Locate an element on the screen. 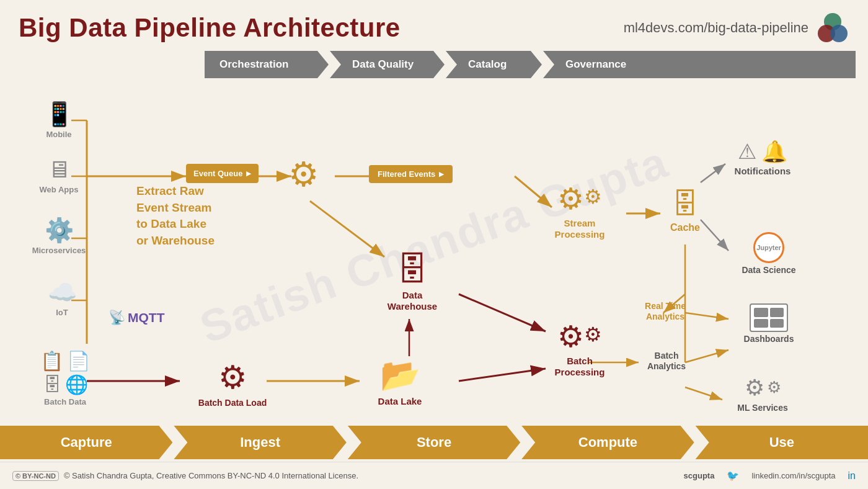 The width and height of the screenshot is (868, 489). banner-governance: Governance is located at coordinates (699, 65).